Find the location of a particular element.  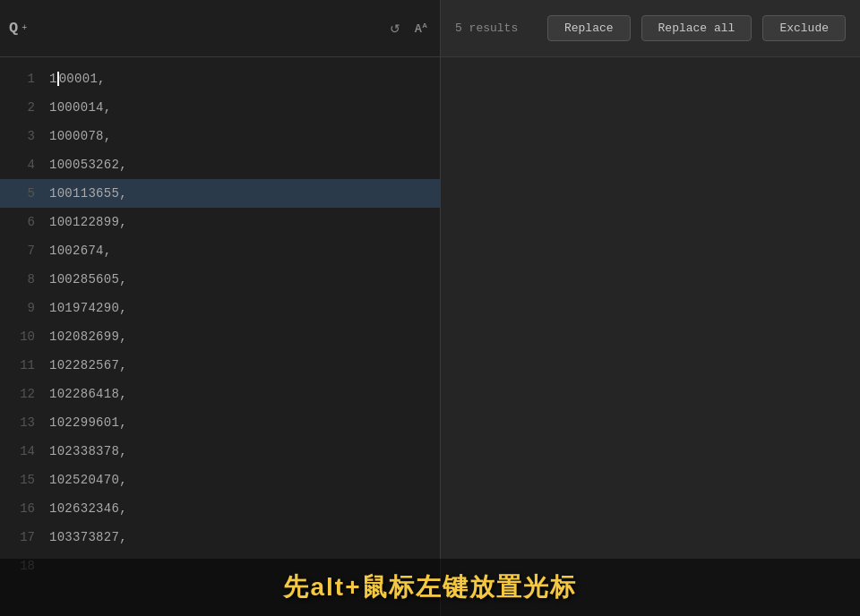

line-content: 1002674, is located at coordinates (81, 251).